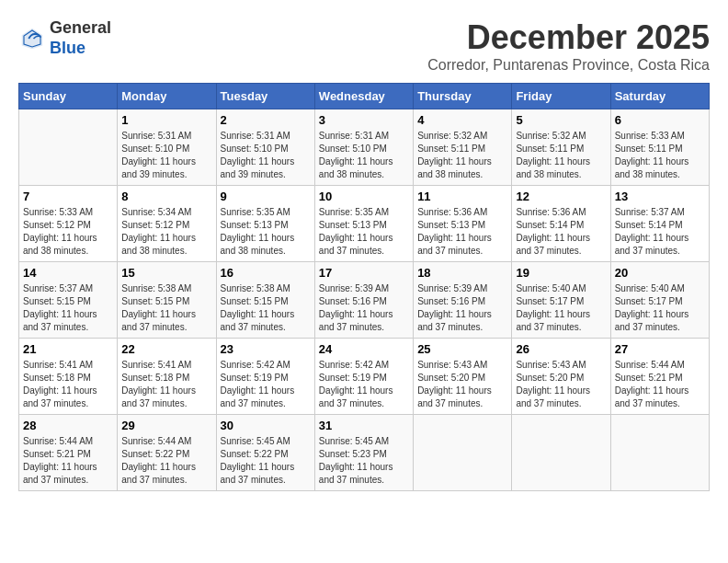 Image resolution: width=728 pixels, height=563 pixels. I want to click on day-number: 27, so click(660, 350).